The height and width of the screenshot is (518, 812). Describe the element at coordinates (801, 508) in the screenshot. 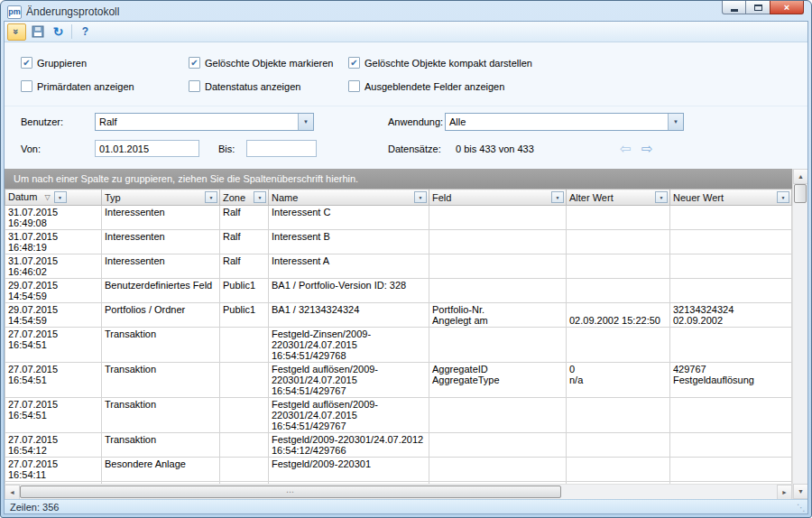

I see `resize-grip-icon: ⋱` at that location.